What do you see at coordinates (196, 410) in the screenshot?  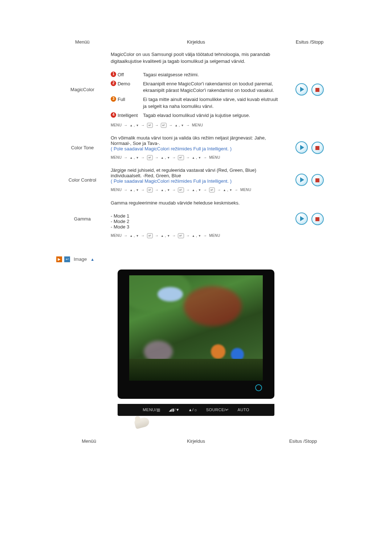 I see `monitor-button-bar: MENU/▥ ◢▮/▼ ▲/☼ SOURCE/↵ AUTO` at bounding box center [196, 410].